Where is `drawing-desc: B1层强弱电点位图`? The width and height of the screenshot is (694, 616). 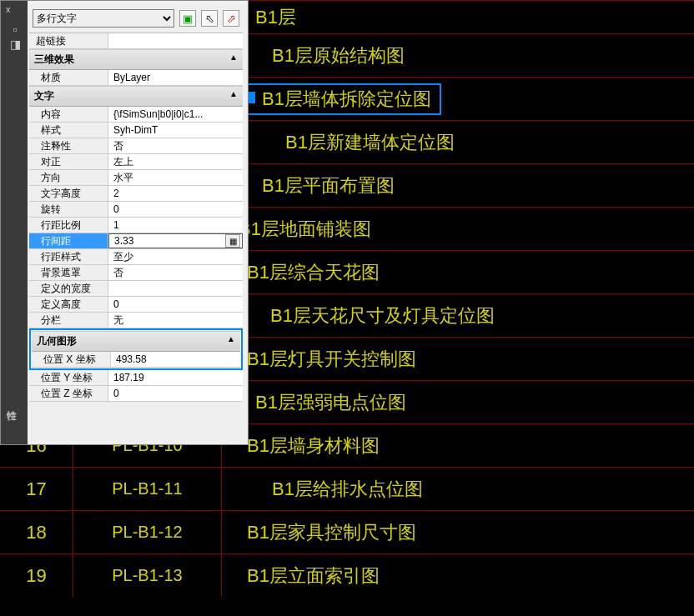 drawing-desc: B1层强弱电点位图 is located at coordinates (458, 402).